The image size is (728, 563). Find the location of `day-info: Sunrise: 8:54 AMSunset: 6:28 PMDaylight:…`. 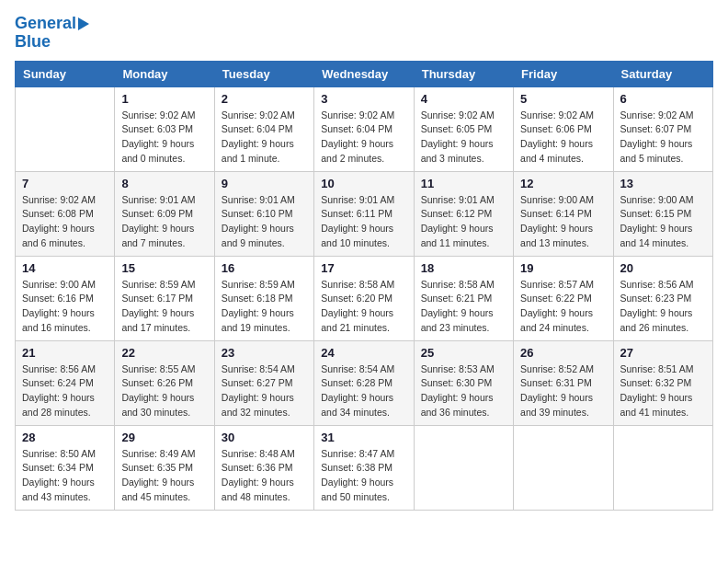

day-info: Sunrise: 8:54 AMSunset: 6:28 PMDaylight:… is located at coordinates (364, 392).